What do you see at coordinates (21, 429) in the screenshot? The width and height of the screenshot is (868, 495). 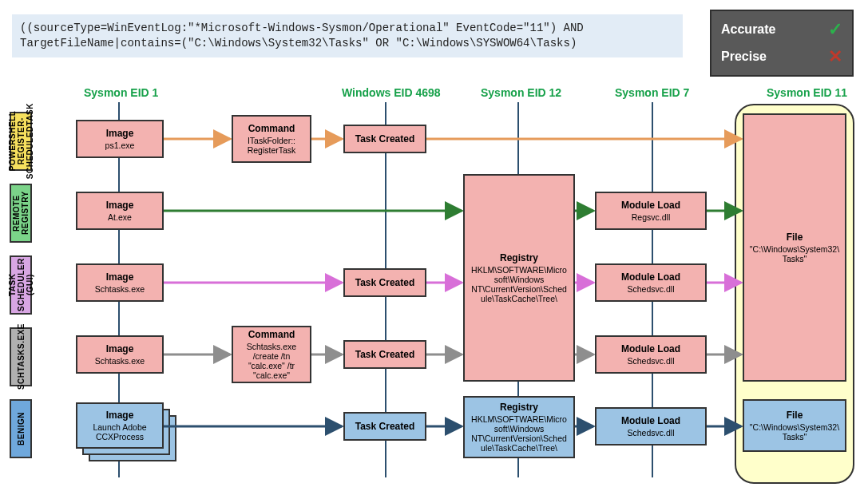 I see `row-label-benign: BENIGN` at bounding box center [21, 429].